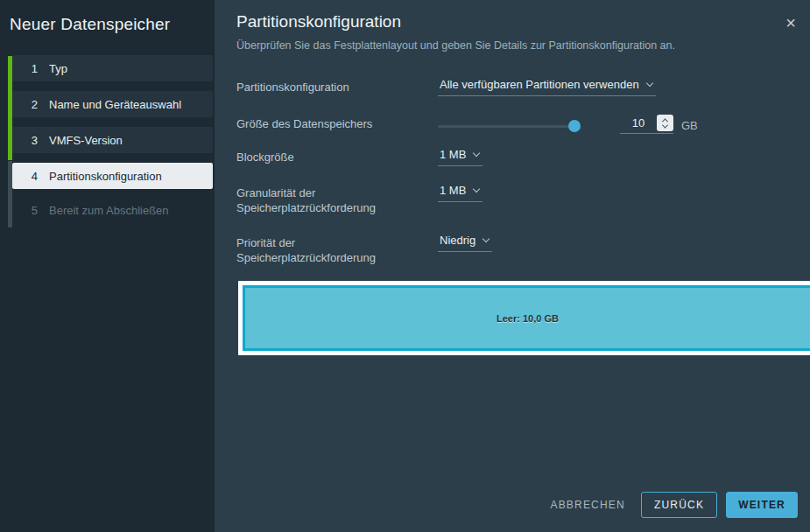 This screenshot has height=532, width=810. Describe the element at coordinates (112, 68) in the screenshot. I see `sidebar-step-typ: 1 Typ` at that location.